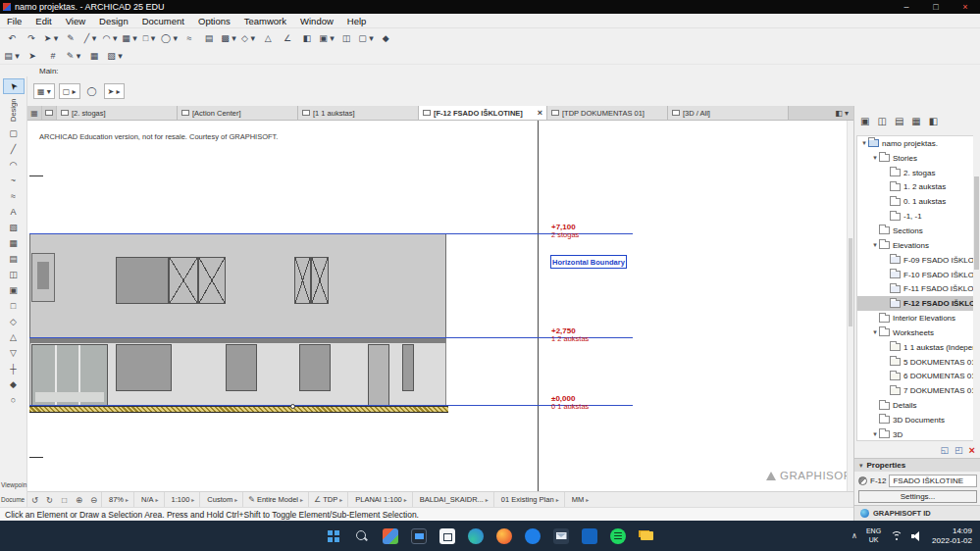 The image size is (980, 551). I want to click on design-tool-icon: ◫, so click(14, 275).